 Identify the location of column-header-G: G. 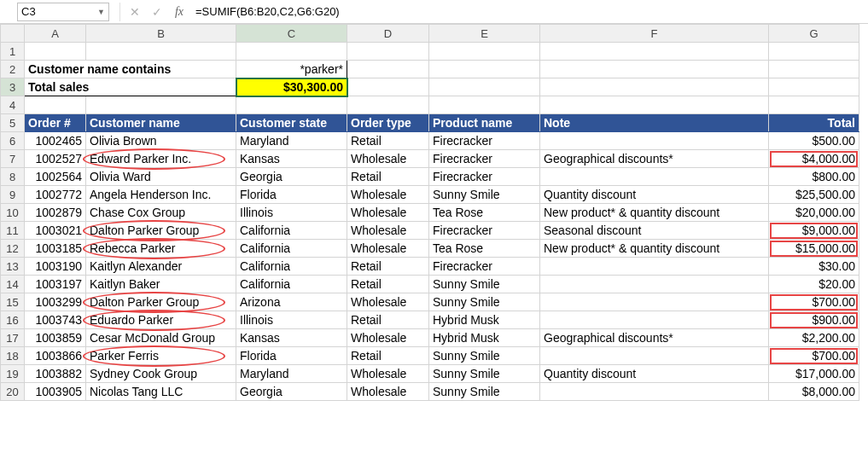
(814, 34).